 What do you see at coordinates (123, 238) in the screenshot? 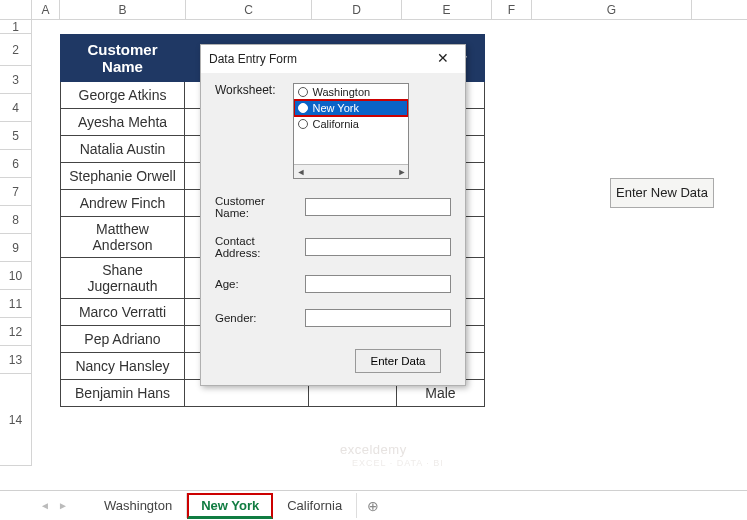
I see `cell-name: Matthew Anderson` at bounding box center [123, 238].